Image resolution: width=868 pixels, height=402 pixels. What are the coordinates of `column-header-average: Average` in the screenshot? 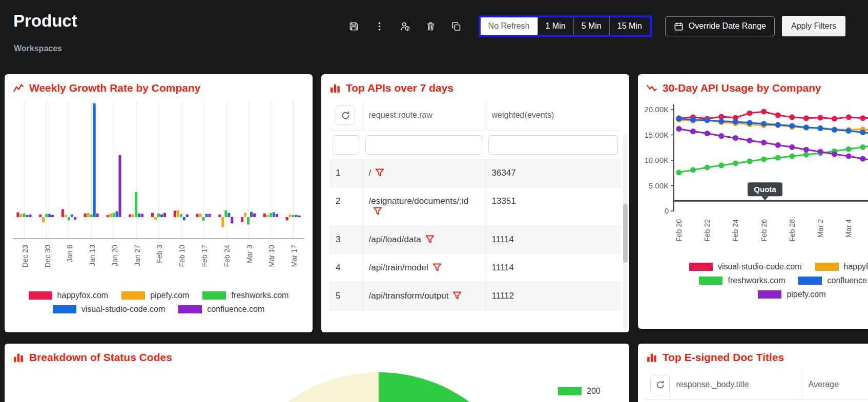 It's located at (835, 385).